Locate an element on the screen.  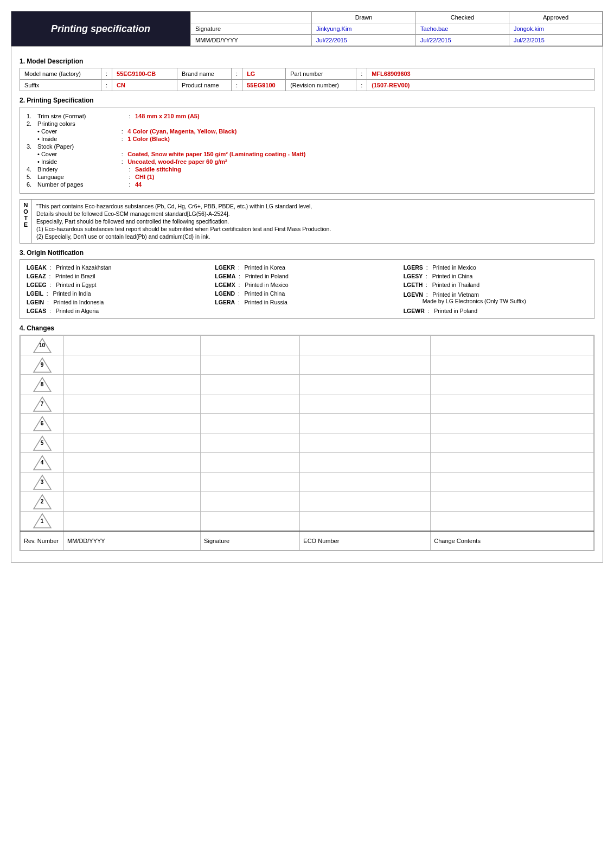
triangle-badge-2: 2 is located at coordinates (42, 502).